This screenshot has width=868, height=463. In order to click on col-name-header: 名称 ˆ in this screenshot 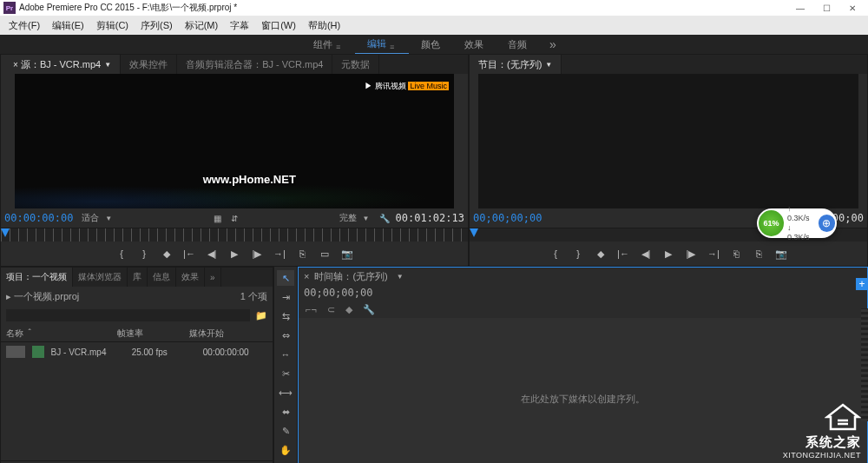, I will do `click(58, 334)`.